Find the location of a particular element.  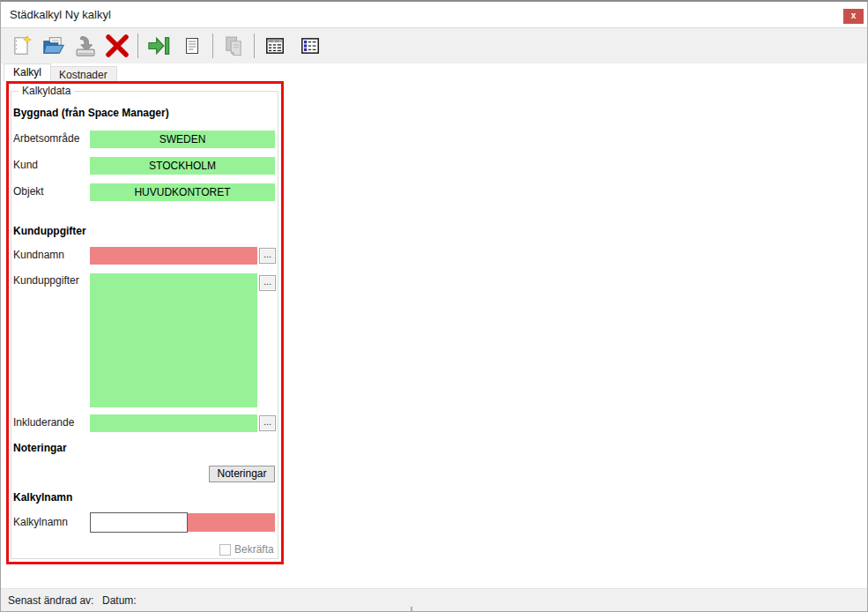

table-view-button is located at coordinates (275, 46).